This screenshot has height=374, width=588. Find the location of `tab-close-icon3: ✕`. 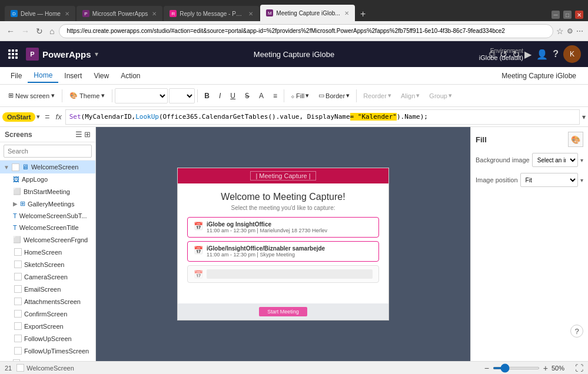

tab-close-icon3: ✕ is located at coordinates (251, 14).